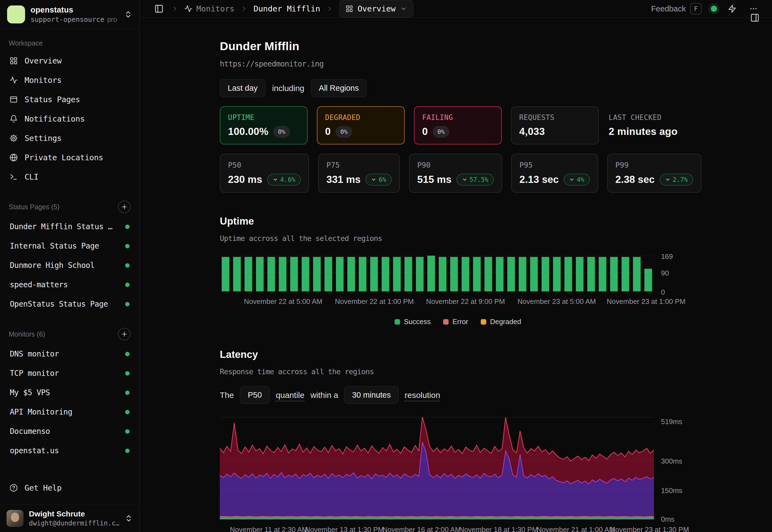 Image resolution: width=772 pixels, height=532 pixels. I want to click on breadcrumb-monitors: Monitors, so click(209, 9).